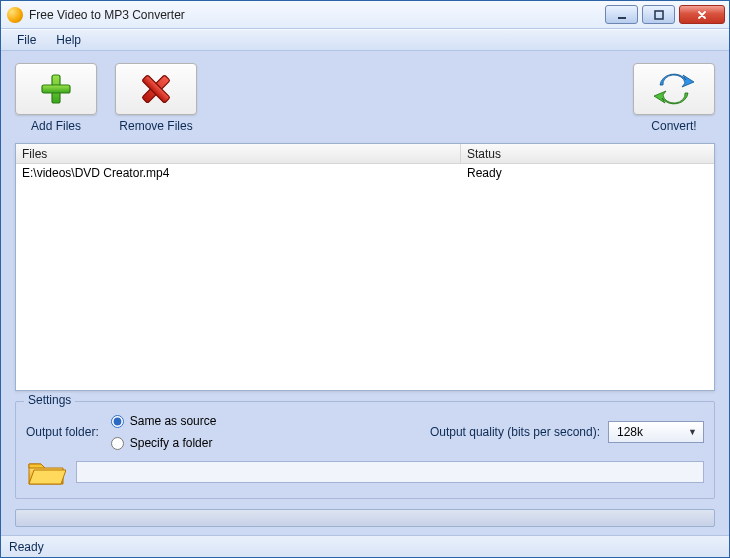  Describe the element at coordinates (164, 421) in the screenshot. I see `radio-same-as-source: Same as source` at that location.